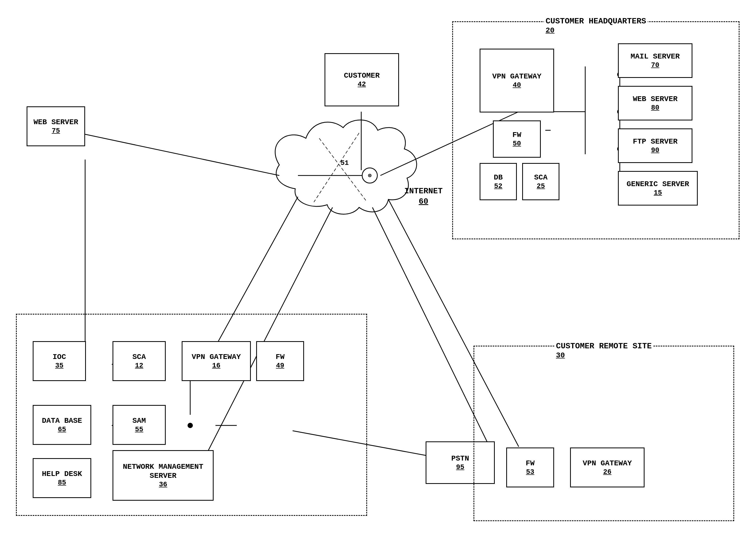  What do you see at coordinates (655, 103) in the screenshot?
I see `webserver80-node: WEB SERVER 80` at bounding box center [655, 103].